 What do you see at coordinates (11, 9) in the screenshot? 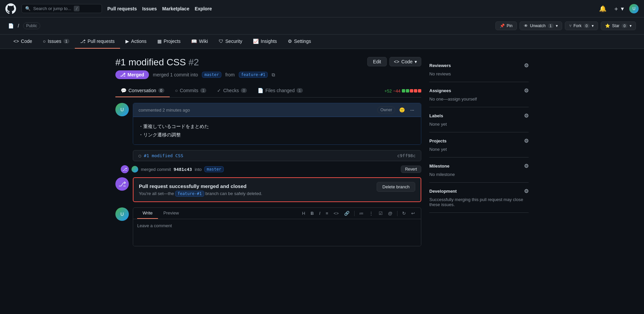
I see `github-logo` at bounding box center [11, 9].